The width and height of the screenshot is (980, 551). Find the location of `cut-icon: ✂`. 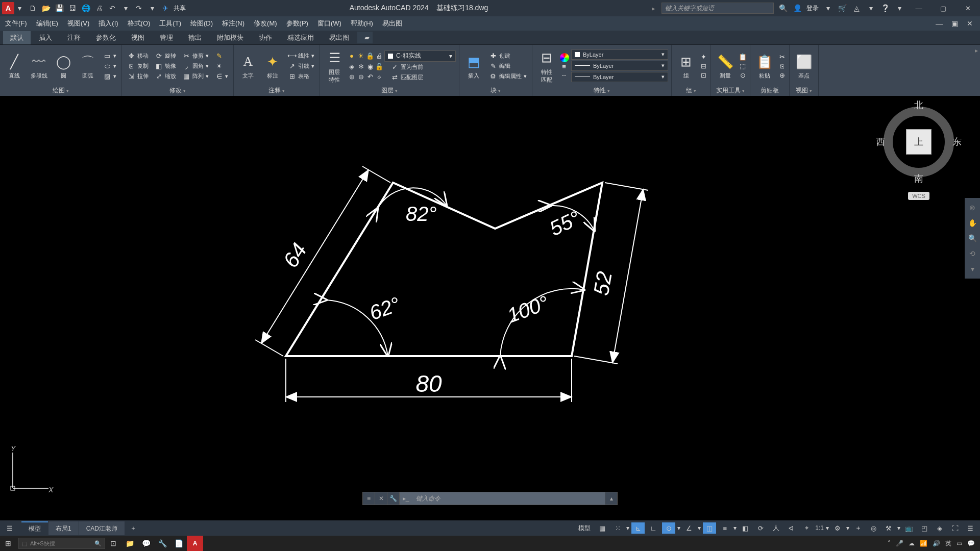

cut-icon: ✂ is located at coordinates (782, 57).